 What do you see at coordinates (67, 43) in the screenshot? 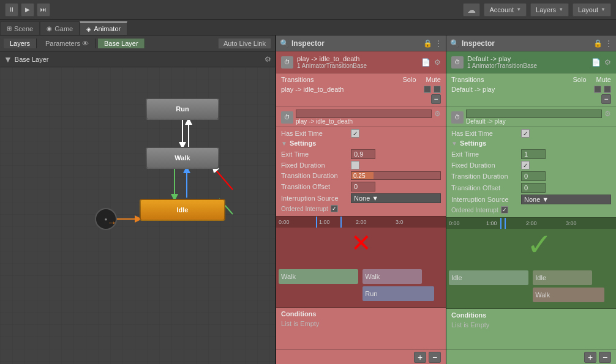
I see `parameters-tab: Parameters 👁` at bounding box center [67, 43].